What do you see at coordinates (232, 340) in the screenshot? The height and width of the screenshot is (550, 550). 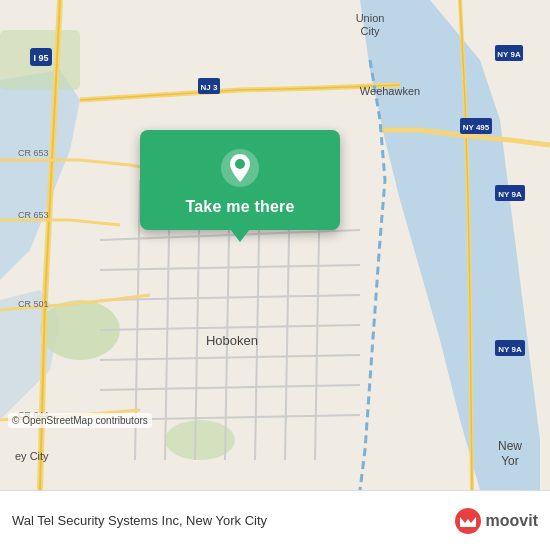 I see `svg-text: Hoboken` at bounding box center [232, 340].